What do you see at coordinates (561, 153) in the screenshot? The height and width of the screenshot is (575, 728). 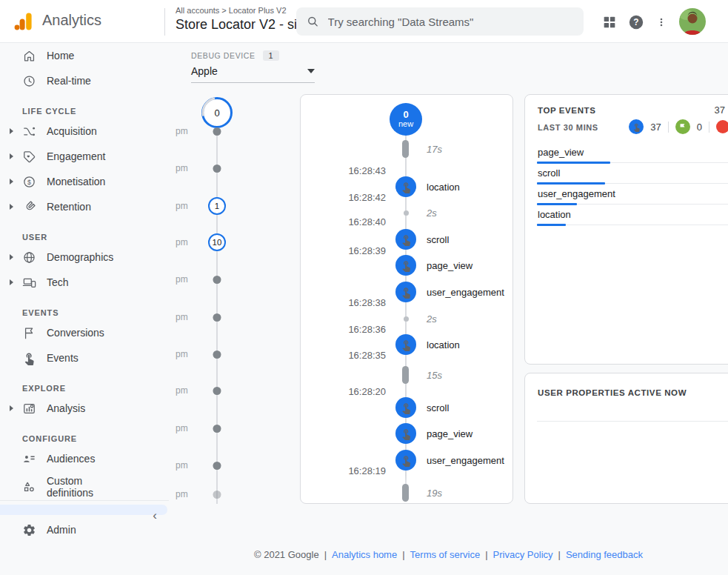 I see `top-event-name: page_view` at bounding box center [561, 153].